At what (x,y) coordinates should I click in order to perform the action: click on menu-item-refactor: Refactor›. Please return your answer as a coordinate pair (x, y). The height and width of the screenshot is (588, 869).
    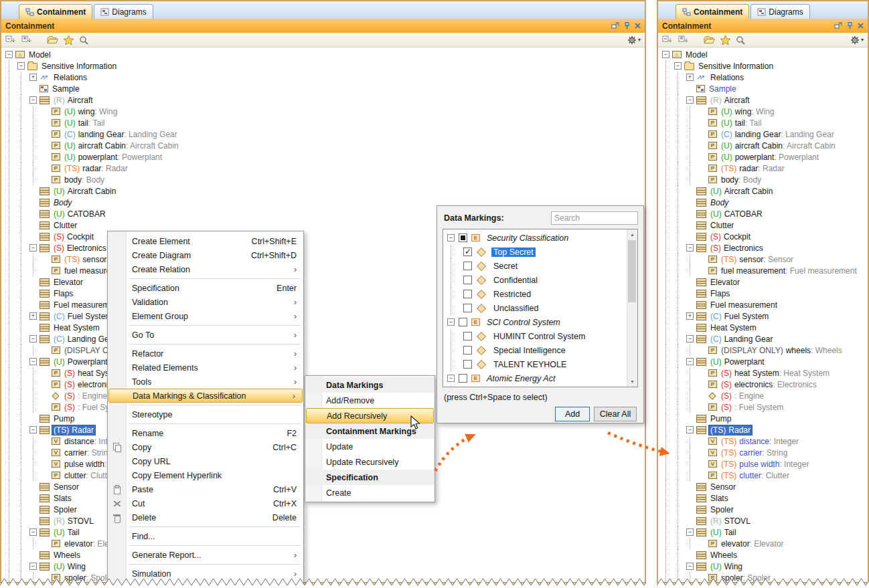
    Looking at the image, I should click on (206, 353).